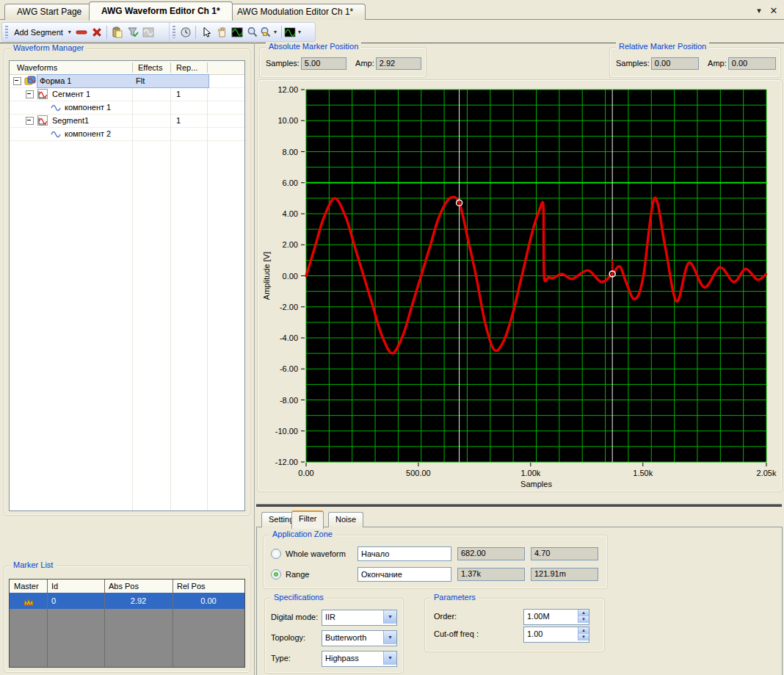  I want to click on col-header-effects: Effects, so click(147, 68).